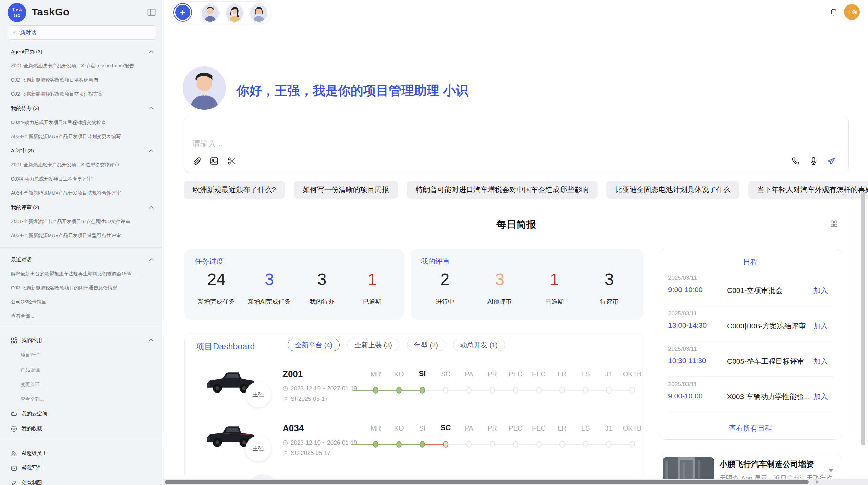  What do you see at coordinates (27, 52) in the screenshot?
I see `section-title: Agent已办 (3)` at bounding box center [27, 52].